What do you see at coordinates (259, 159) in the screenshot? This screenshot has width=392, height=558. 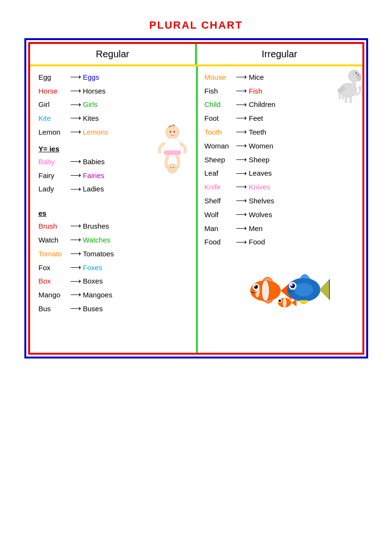 I see `plural-sheep: Sheep` at bounding box center [259, 159].